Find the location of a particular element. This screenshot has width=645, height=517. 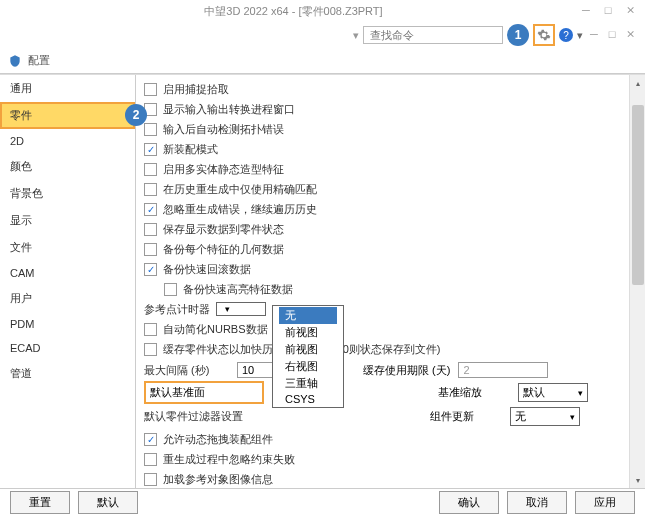

expire-input is located at coordinates (503, 370).